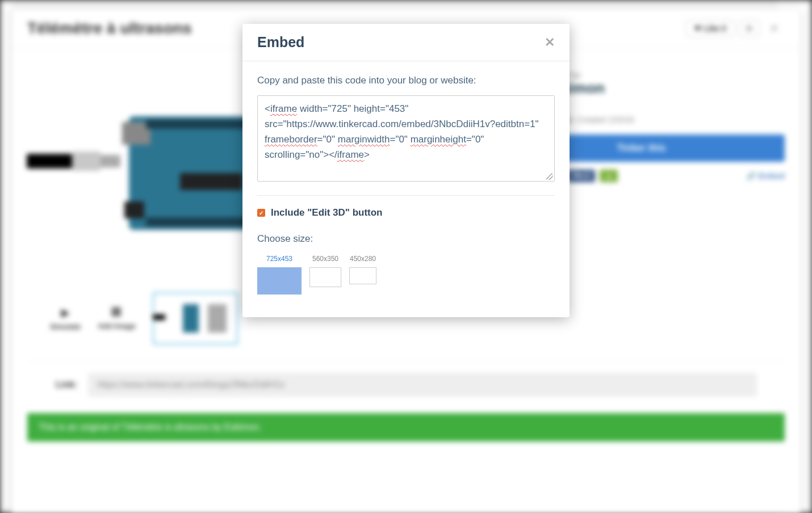 The height and width of the screenshot is (513, 812). What do you see at coordinates (325, 271) in the screenshot?
I see `size-option-560x350: 560x350` at bounding box center [325, 271].